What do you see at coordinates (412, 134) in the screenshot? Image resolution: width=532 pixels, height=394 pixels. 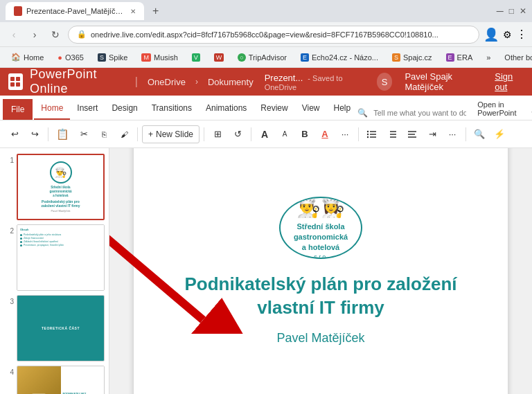 I see `align-button` at bounding box center [412, 134].